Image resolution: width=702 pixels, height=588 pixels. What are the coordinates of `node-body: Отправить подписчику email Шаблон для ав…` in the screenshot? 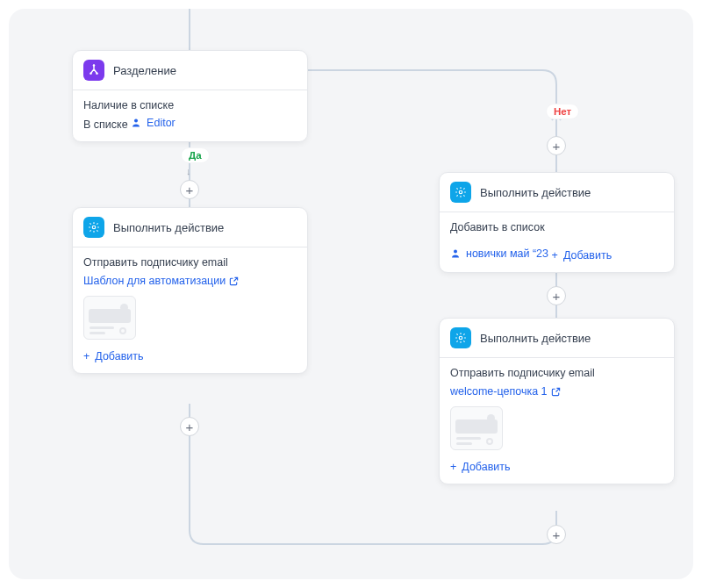 It's located at (190, 311).